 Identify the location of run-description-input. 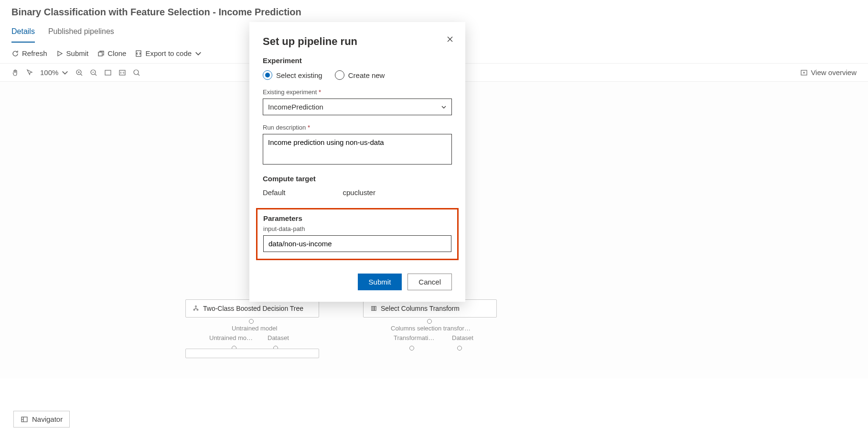
(357, 149).